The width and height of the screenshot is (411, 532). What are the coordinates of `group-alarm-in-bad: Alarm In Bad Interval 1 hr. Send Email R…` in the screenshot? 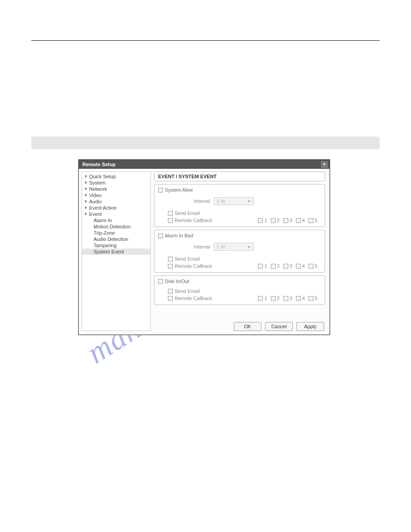 It's located at (240, 251).